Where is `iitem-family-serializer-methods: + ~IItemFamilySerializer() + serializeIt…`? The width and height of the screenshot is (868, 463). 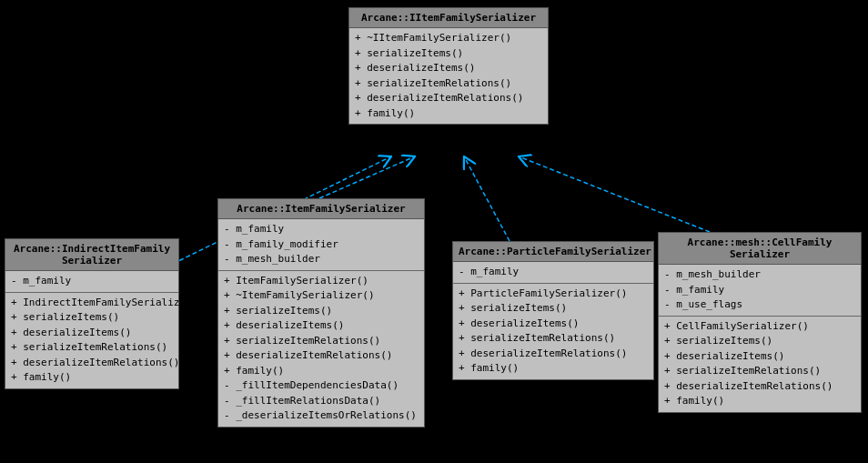
iitem-family-serializer-methods: + ~IItemFamilySerializer() + serializeIt… is located at coordinates (449, 76).